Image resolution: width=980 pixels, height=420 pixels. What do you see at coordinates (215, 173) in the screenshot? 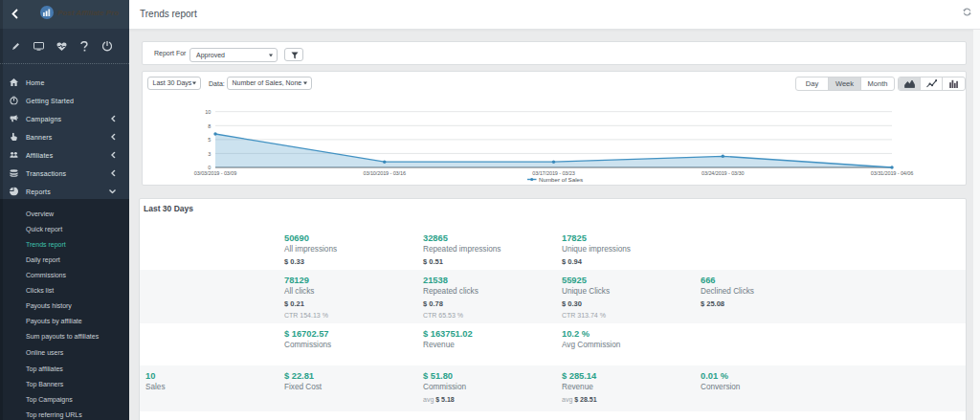
I see `svg-text: 03/03/2019 - 03/09` at bounding box center [215, 173].